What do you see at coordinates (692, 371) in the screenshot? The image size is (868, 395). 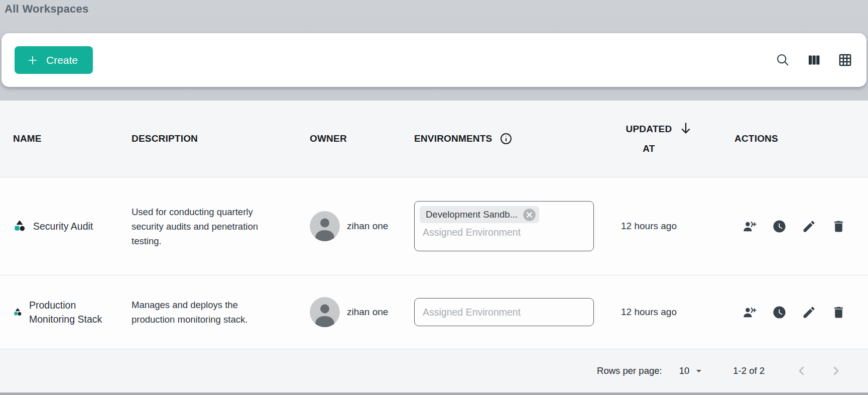 I see `rows-per-page-select: 10` at bounding box center [692, 371].